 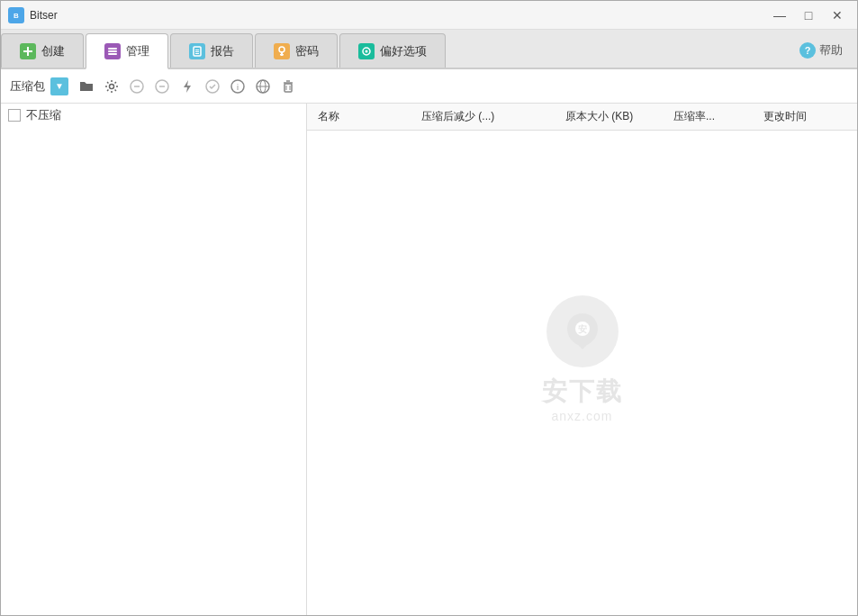 What do you see at coordinates (127, 51) in the screenshot?
I see `tab-manage: 管理` at bounding box center [127, 51].